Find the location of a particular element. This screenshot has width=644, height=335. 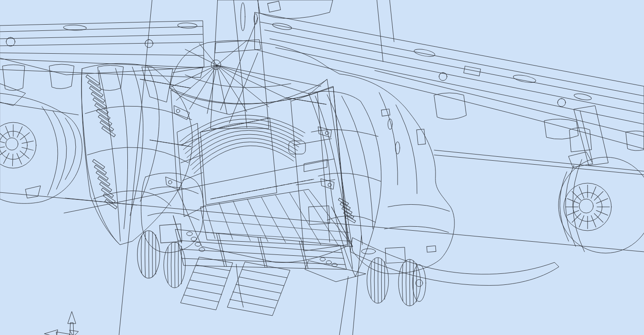

flap-boot is located at coordinates (581, 140).